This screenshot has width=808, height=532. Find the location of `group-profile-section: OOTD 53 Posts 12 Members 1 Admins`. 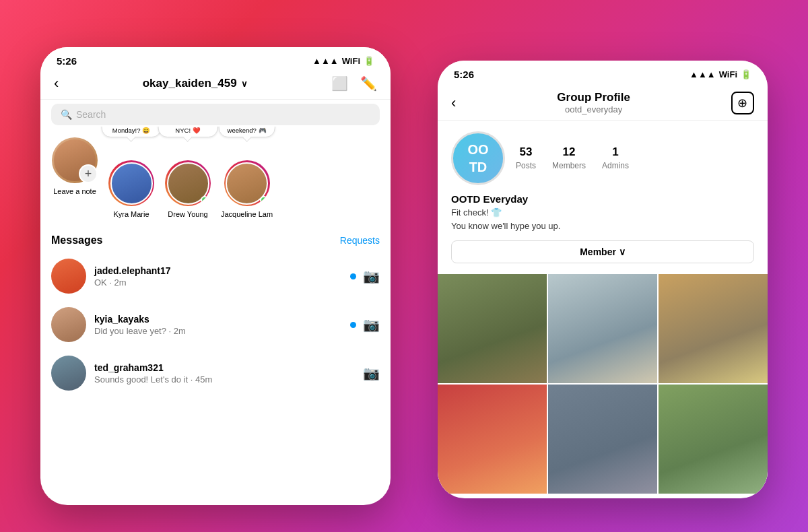

group-profile-section: OOTD 53 Posts 12 Members 1 Admins is located at coordinates (603, 197).